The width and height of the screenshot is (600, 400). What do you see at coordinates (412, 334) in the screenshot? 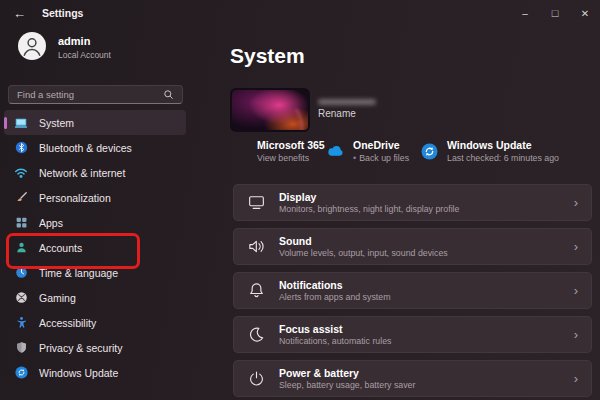
I see `card-focus-assist: Focus assist Notifications, automatic ru…` at bounding box center [412, 334].